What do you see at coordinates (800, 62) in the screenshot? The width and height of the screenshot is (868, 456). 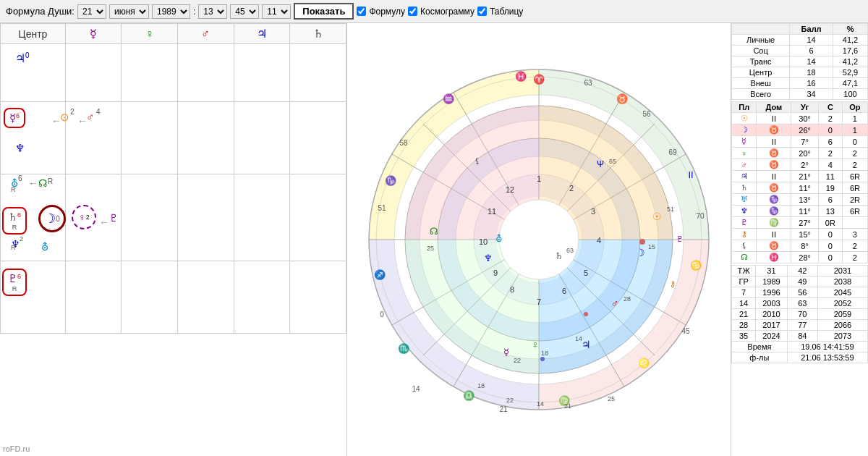 I see `score-row: Транс 14 41,2` at bounding box center [800, 62].